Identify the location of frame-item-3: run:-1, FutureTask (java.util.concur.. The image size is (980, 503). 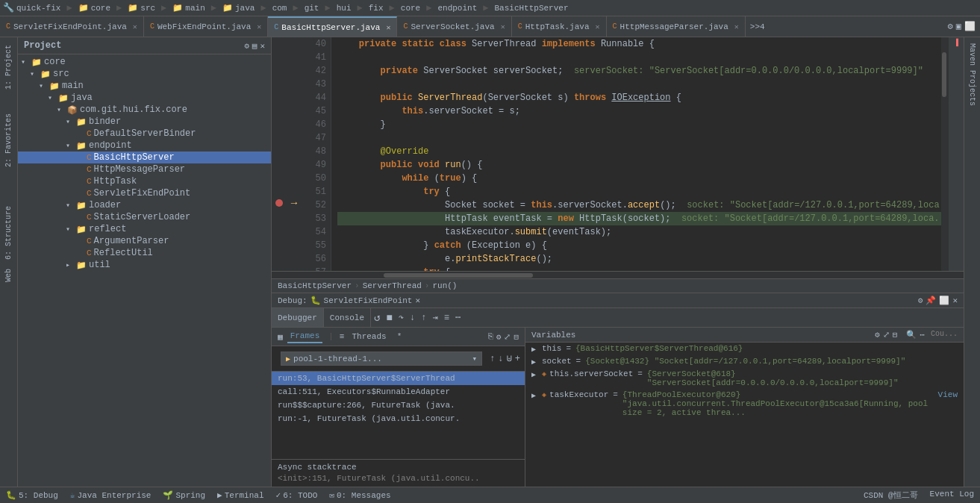
(399, 419).